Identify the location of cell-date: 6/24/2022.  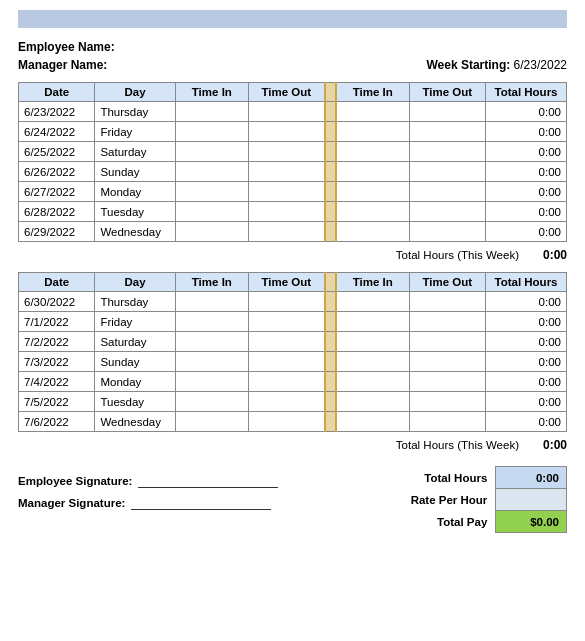
(57, 132).